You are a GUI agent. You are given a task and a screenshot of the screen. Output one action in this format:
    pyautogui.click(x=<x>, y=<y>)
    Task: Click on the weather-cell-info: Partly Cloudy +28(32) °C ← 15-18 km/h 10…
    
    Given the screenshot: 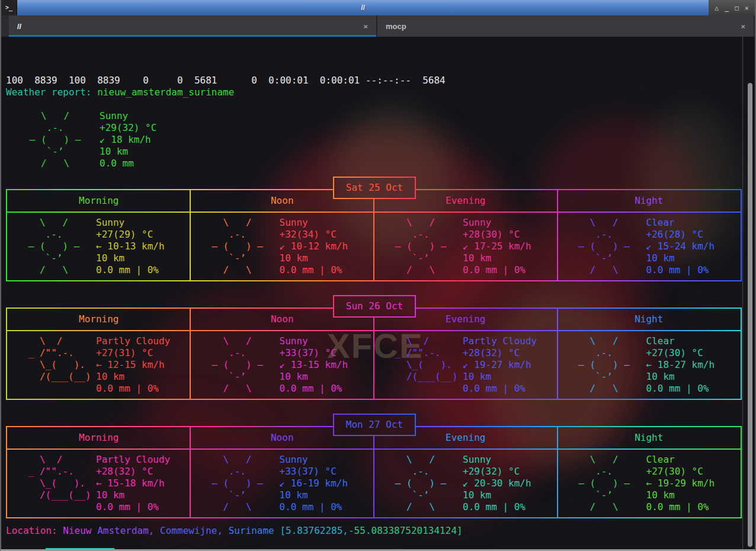 What is the action you would take?
    pyautogui.click(x=133, y=486)
    